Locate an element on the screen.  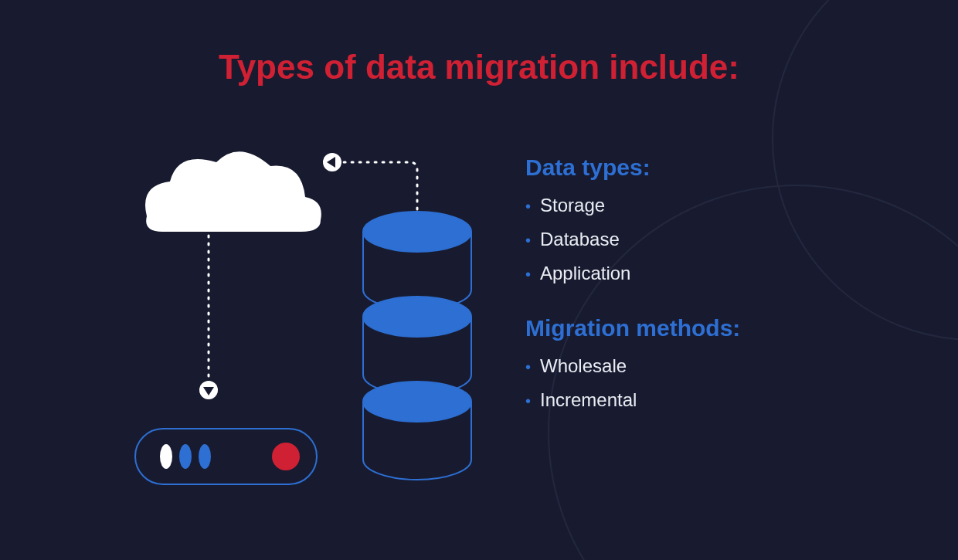
database-stack-icon is located at coordinates (417, 346).